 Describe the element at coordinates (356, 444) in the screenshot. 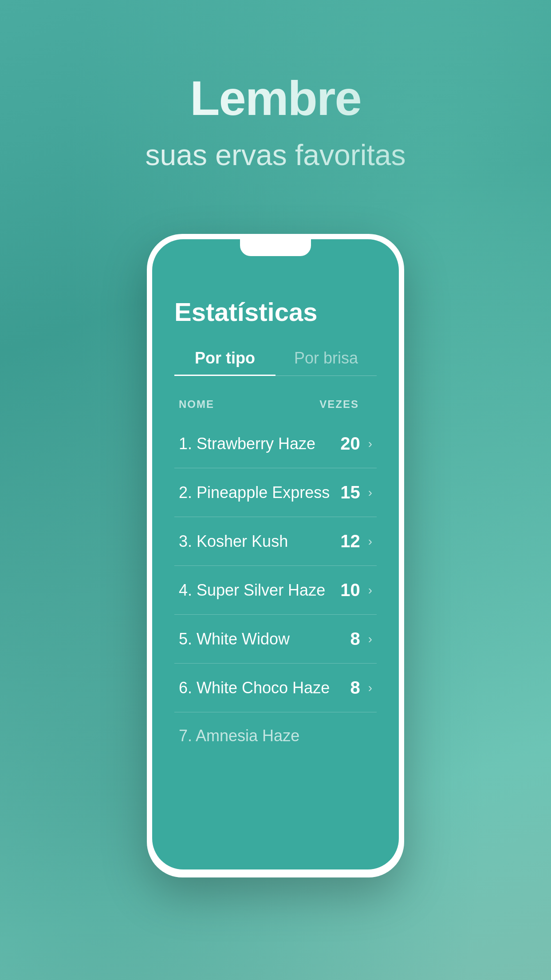

I see `item-right-1: 20 ›` at that location.